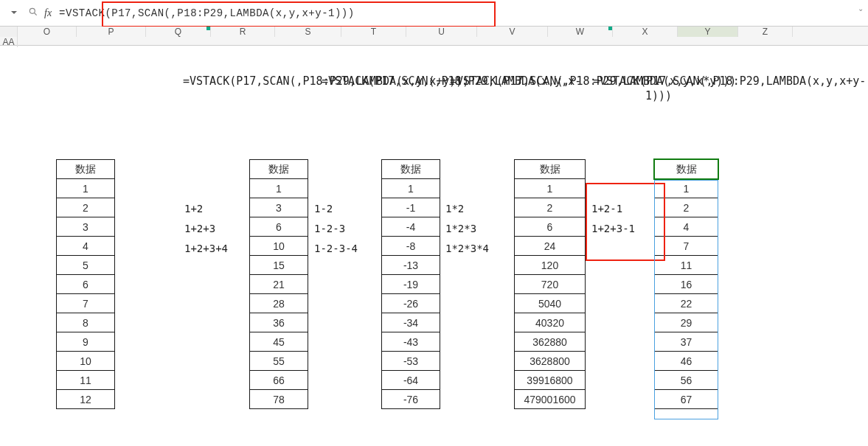  I want to click on cell: -4, so click(412, 227).